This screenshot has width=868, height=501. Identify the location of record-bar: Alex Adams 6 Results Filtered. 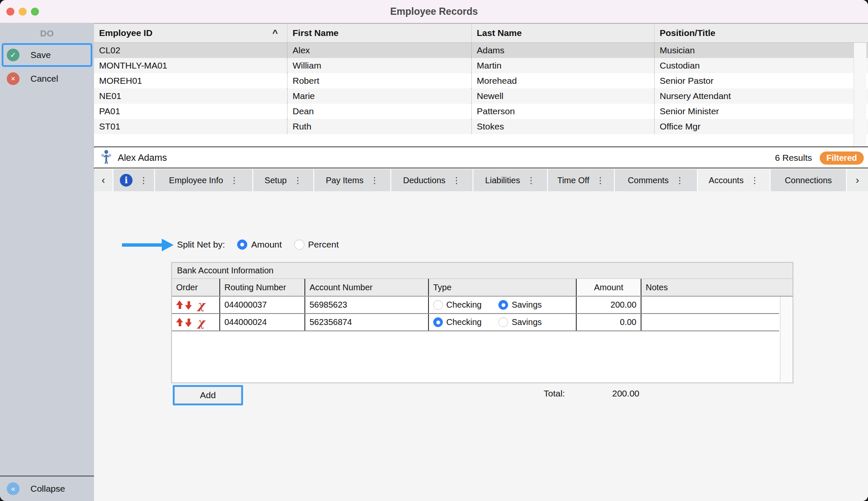
(481, 158).